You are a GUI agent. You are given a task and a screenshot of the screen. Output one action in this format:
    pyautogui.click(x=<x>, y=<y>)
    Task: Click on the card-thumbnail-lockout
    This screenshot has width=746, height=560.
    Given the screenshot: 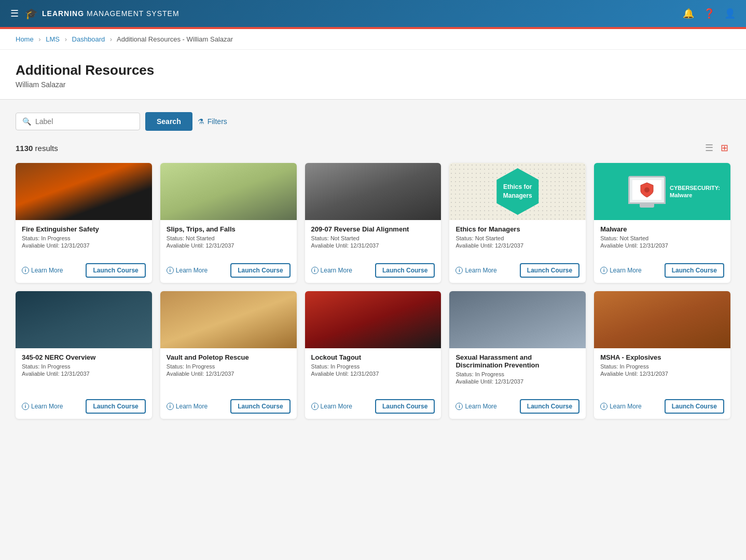 What is the action you would take?
    pyautogui.click(x=374, y=320)
    